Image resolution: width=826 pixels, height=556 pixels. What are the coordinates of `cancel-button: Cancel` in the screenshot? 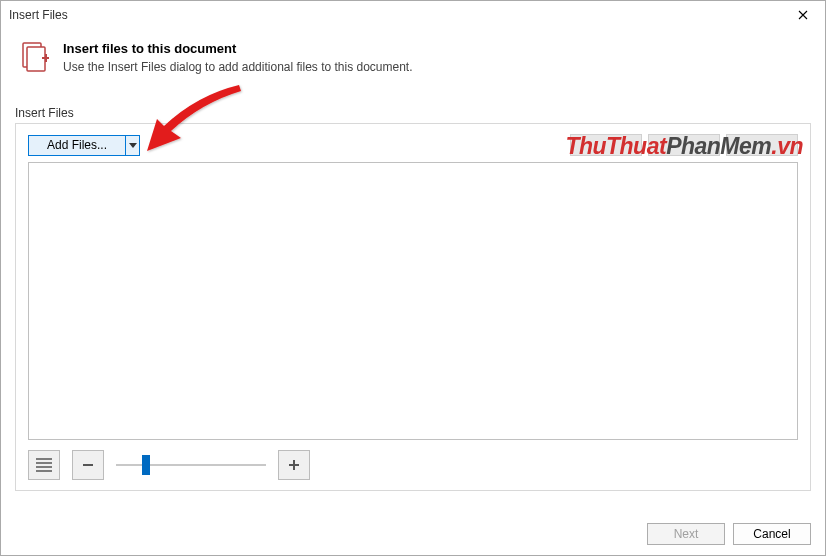 It's located at (772, 534).